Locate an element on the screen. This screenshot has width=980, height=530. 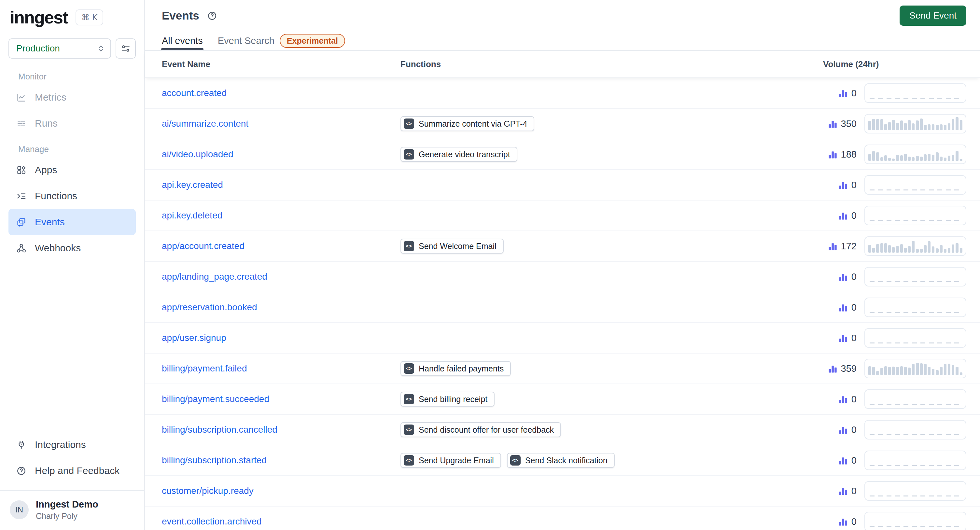
sidebar-item-help-and-feedback: Help and Feedback is located at coordinates (72, 471).